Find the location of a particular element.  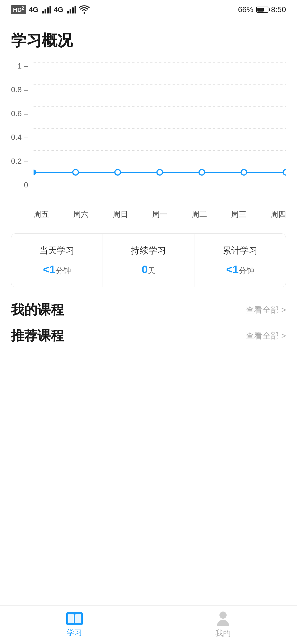

study-icon is located at coordinates (75, 619).